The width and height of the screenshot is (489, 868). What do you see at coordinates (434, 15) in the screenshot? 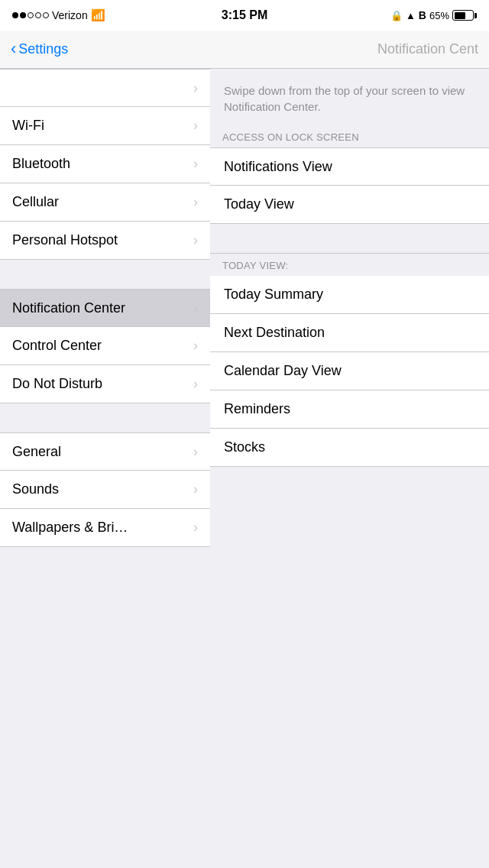
I see `status-right: 🔒 ▲ B 65%` at bounding box center [434, 15].